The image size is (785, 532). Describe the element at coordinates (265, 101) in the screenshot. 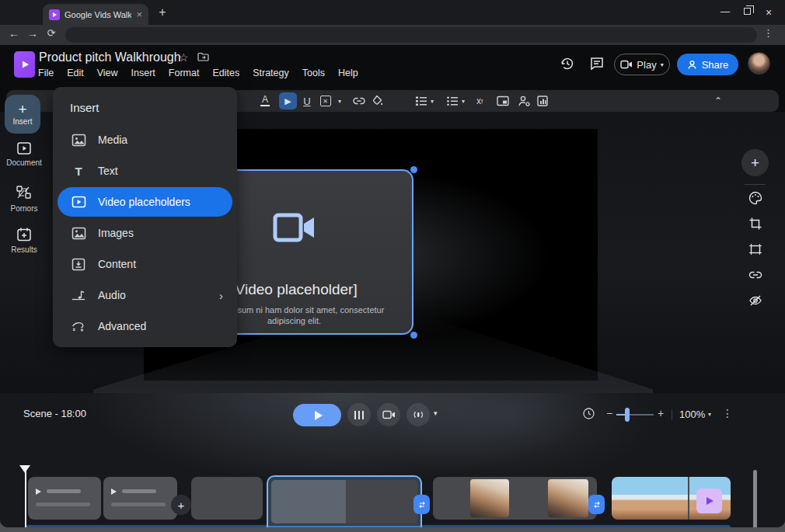

I see `text-color-icon: A` at that location.